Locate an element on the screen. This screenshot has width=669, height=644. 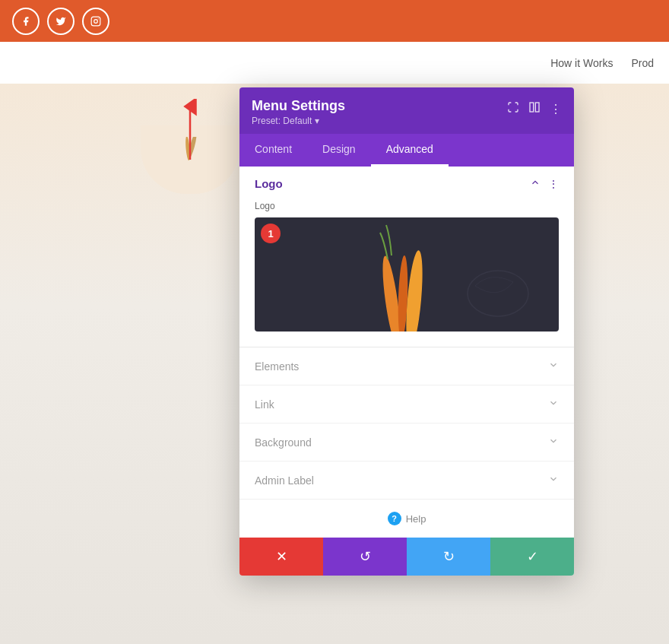
fullscreen-icon is located at coordinates (513, 109).